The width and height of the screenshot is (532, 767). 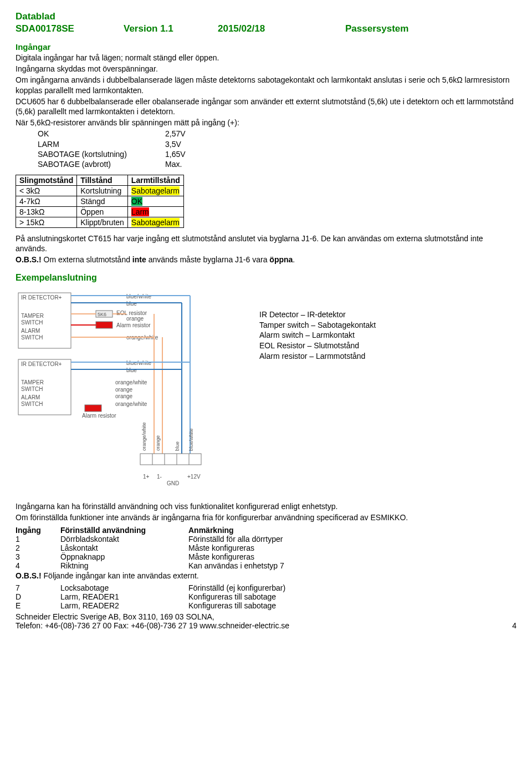 What do you see at coordinates (152, 566) in the screenshot?
I see `table-row: 4RiktningKan användas i enhetstyp 7` at bounding box center [152, 566].